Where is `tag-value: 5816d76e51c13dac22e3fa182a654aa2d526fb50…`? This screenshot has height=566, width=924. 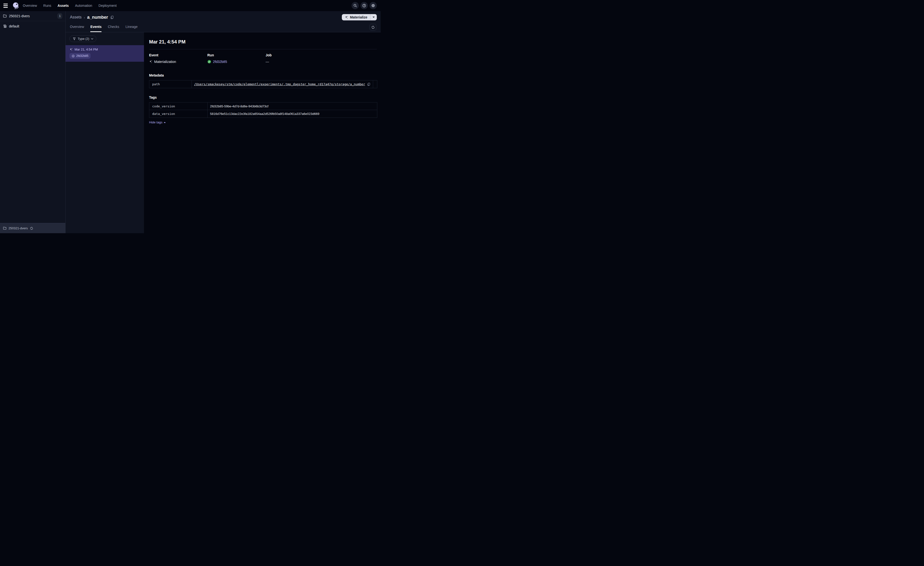 tag-value: 5816d76e51c13dac22e3fa182a654aa2d526fb50… is located at coordinates (265, 114).